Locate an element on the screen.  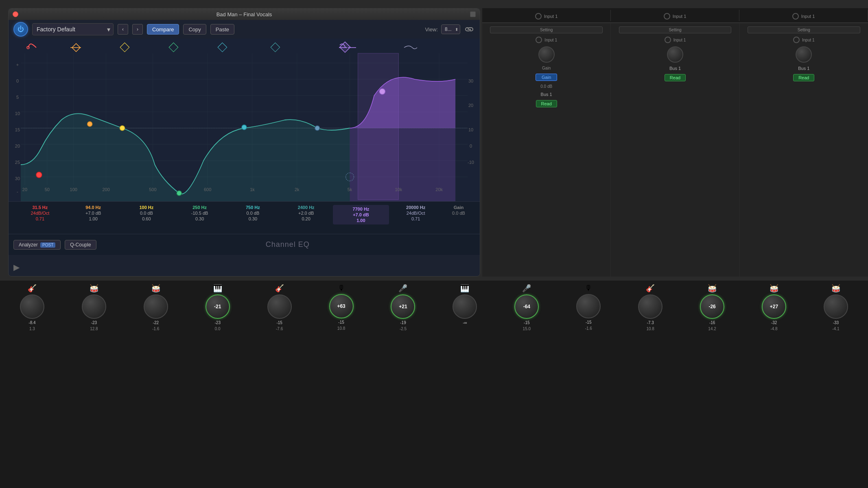
copy-button: Copy is located at coordinates (195, 29).